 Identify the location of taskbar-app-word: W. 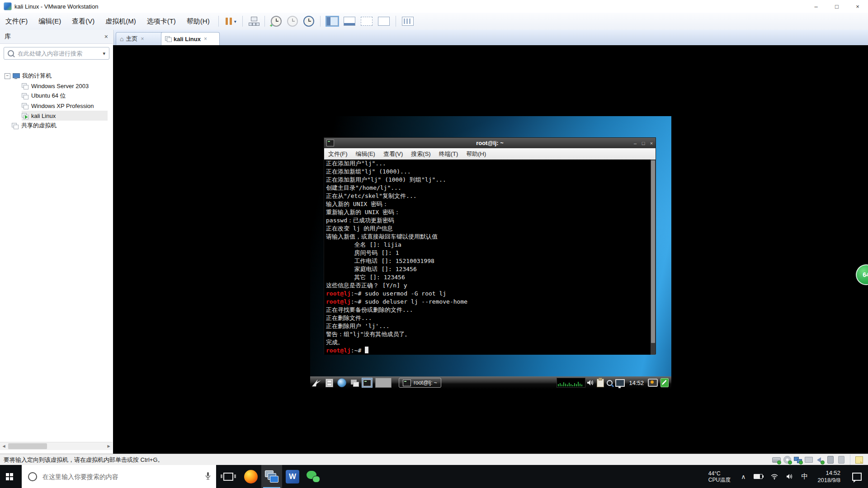
(292, 476).